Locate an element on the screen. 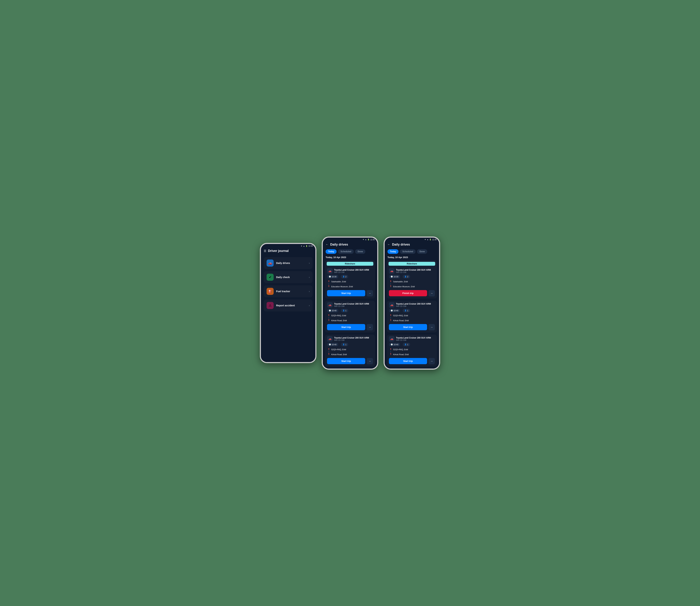 This screenshot has height=606, width=700. trip-card-body-3-2: 🚗 Toyota Land Cruiser 200 SUV ARM 068 CD… is located at coordinates (412, 317).